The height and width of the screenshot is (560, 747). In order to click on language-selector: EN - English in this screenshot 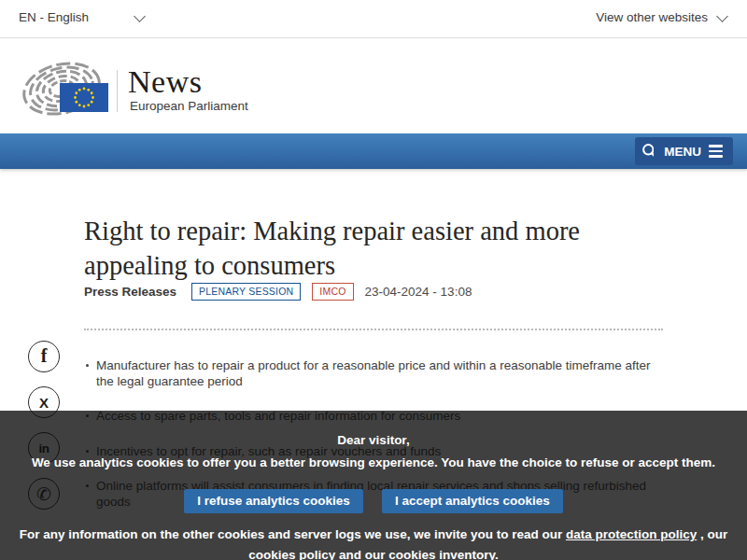, I will do `click(81, 17)`.